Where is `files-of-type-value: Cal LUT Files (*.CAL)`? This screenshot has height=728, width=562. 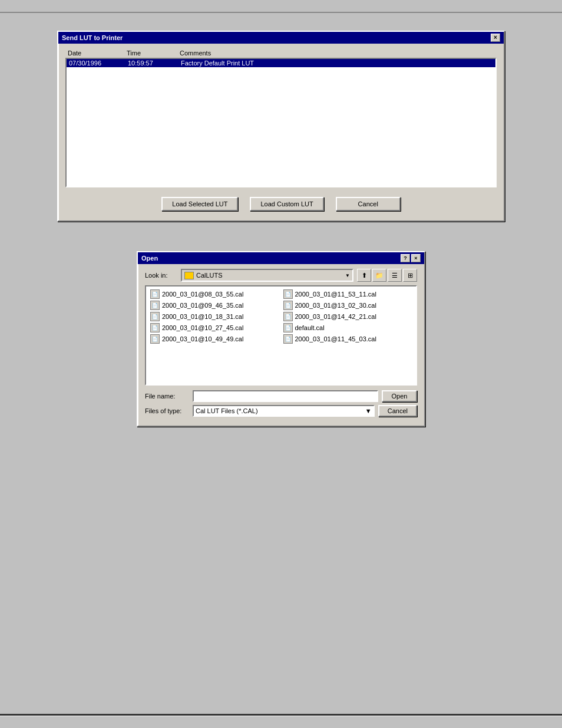
files-of-type-value: Cal LUT Files (*.CAL) is located at coordinates (227, 411).